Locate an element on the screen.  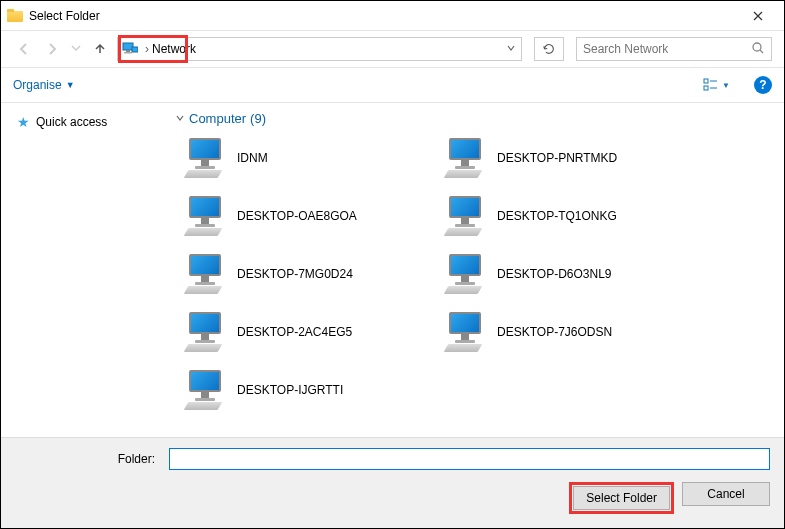
computer-item: DESKTOP-7MG0D24 is located at coordinates (305, 274).